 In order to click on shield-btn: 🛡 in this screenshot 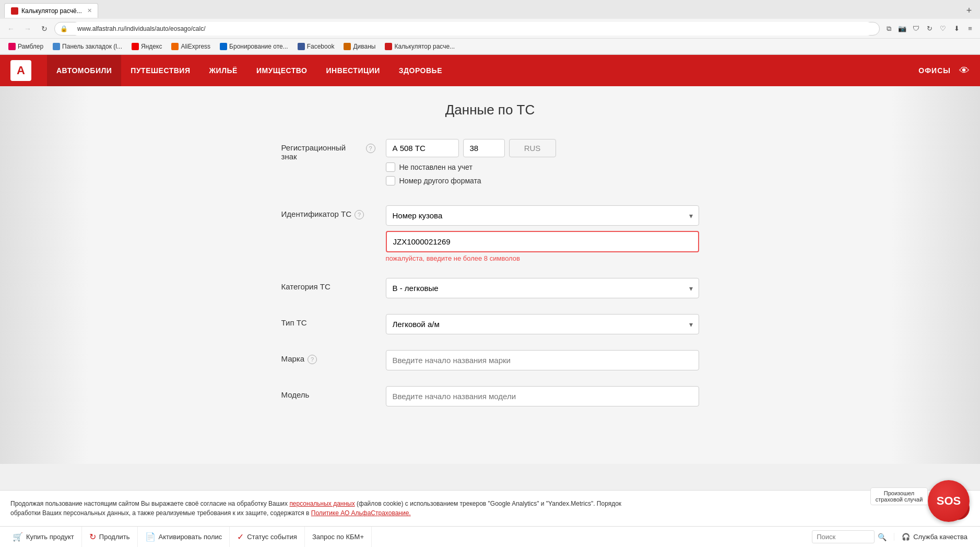, I will do `click(916, 29)`.